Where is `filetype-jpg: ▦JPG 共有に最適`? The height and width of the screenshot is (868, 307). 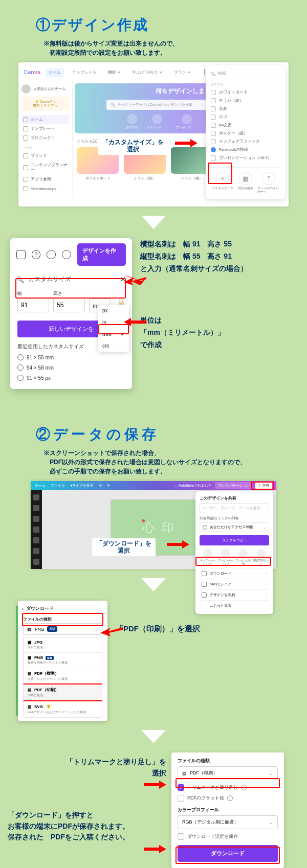
filetype-jpg: ▦JPG 共有に最適 is located at coordinates (62, 645).